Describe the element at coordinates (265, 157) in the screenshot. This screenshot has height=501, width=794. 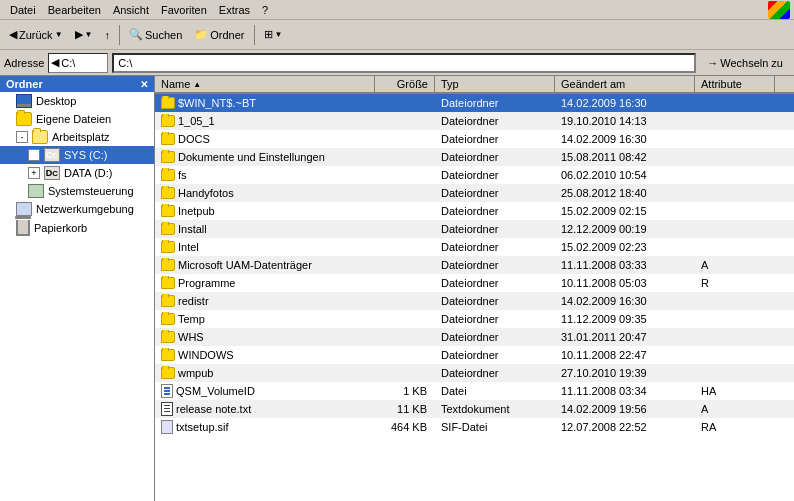
I see `file-cell-name: Dokumente und Einstellungen` at that location.